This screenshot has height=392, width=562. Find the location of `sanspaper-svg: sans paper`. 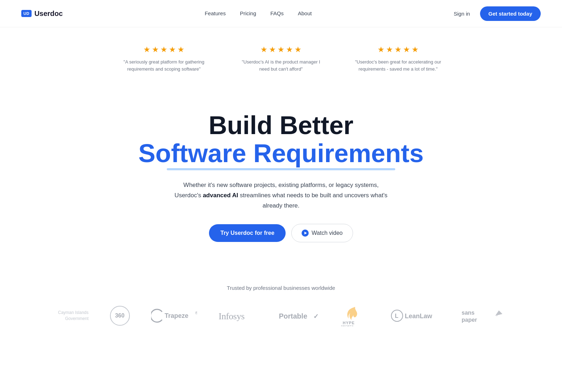

sanspaper-svg: sans paper is located at coordinates (483, 316).